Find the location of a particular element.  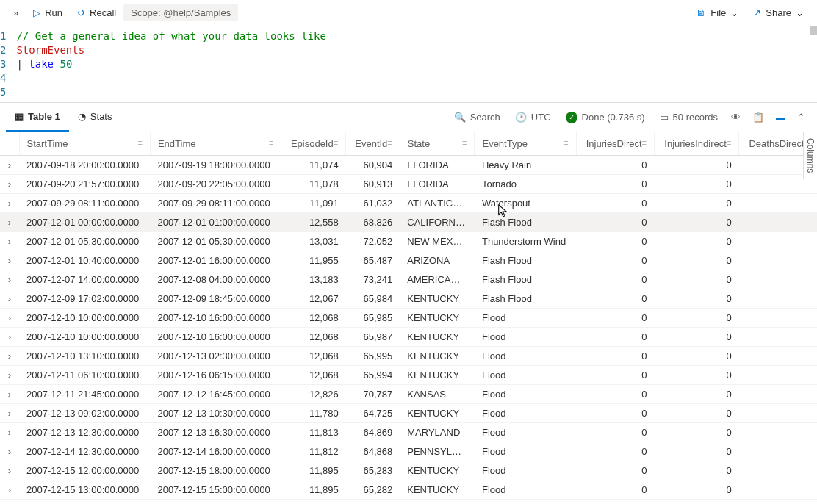

cell: 11,812 is located at coordinates (314, 452).